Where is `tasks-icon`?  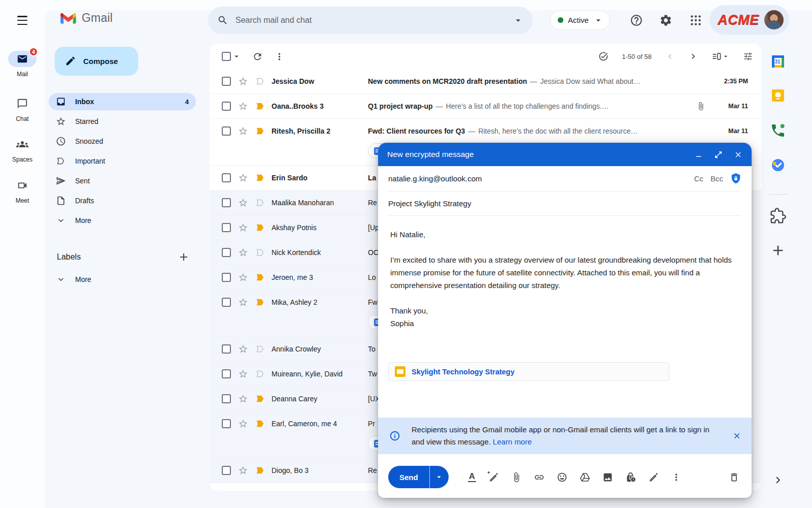 tasks-icon is located at coordinates (778, 165).